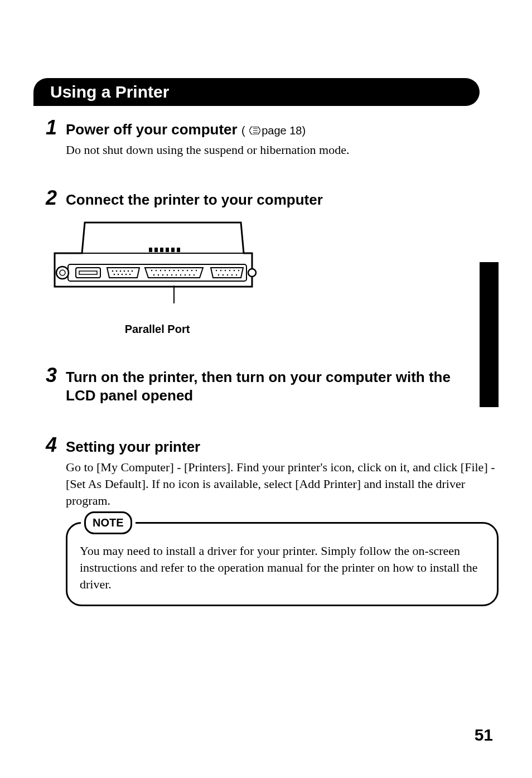 Image resolution: width=532 pixels, height=778 pixels. Describe the element at coordinates (54, 198) in the screenshot. I see `step-number: 2` at that location.